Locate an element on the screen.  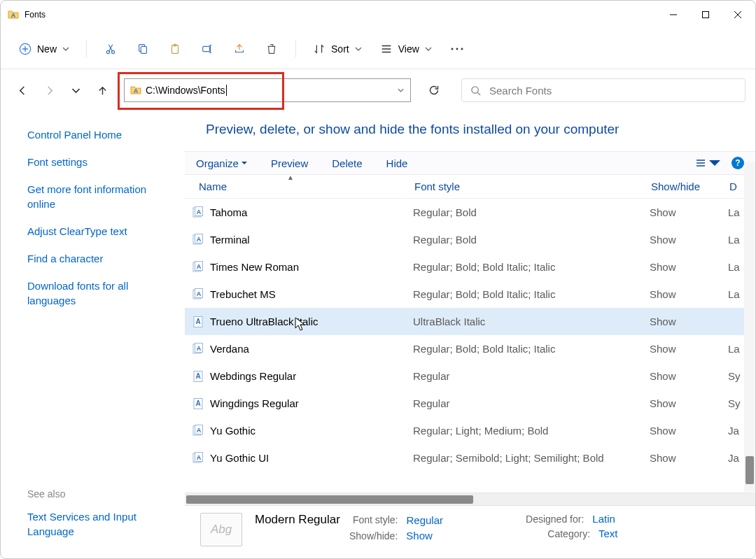
maximize-button is located at coordinates (706, 15).